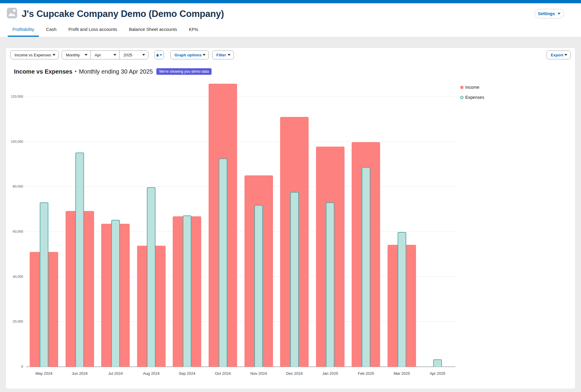 The width and height of the screenshot is (581, 392). What do you see at coordinates (475, 97) in the screenshot?
I see `legend-label: Expenses` at bounding box center [475, 97].